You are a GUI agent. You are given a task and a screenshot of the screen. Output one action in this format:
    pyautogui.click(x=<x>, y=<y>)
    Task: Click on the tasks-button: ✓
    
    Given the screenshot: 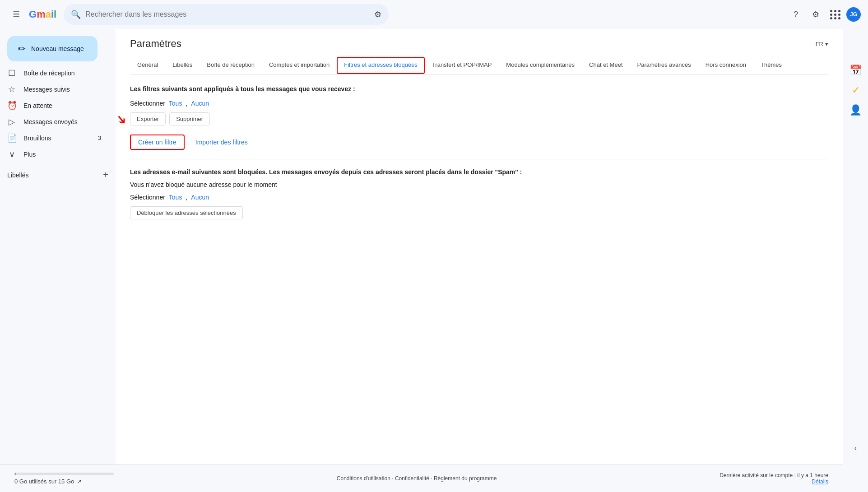 What is the action you would take?
    pyautogui.click(x=856, y=90)
    